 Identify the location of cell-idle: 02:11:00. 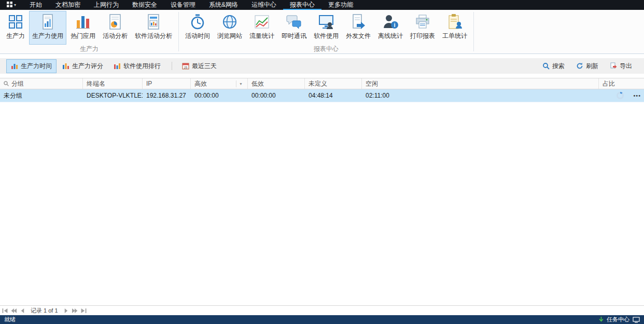
(480, 96).